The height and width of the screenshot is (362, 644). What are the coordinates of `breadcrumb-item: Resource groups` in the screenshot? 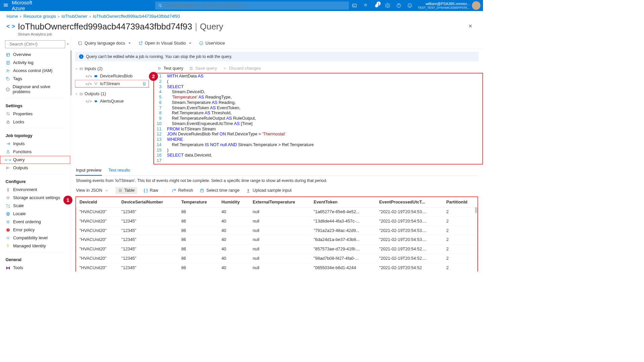 It's located at (40, 17).